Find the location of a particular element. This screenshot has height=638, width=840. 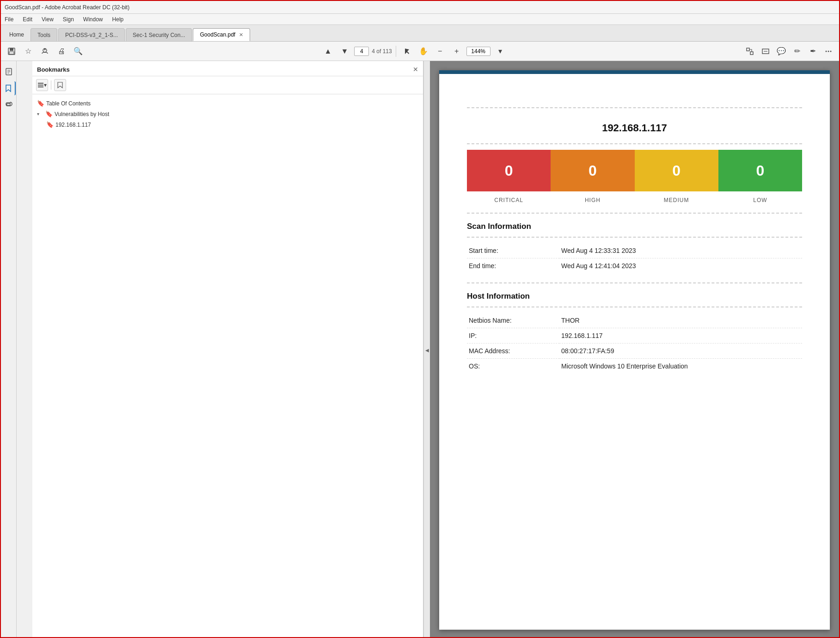

scan-start-key: Start time: is located at coordinates (513, 251).